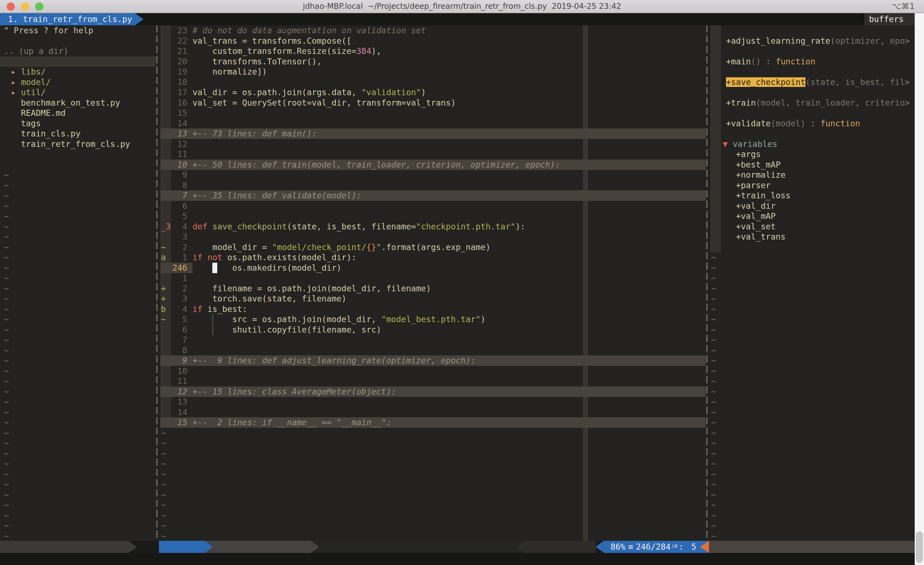  What do you see at coordinates (31, 123) in the screenshot?
I see `tree-item: tags` at bounding box center [31, 123].